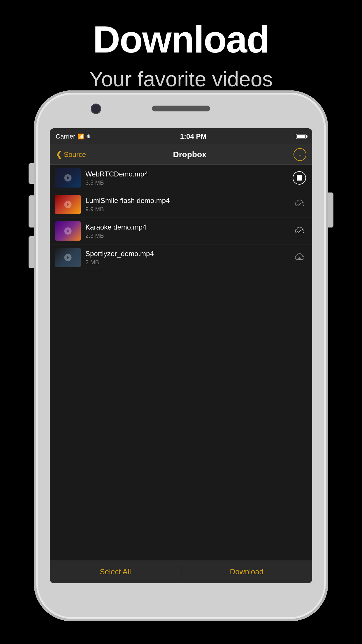  Describe the element at coordinates (186, 201) in the screenshot. I see `file-name-2: LumiSmile flash demo.mp4` at that location.